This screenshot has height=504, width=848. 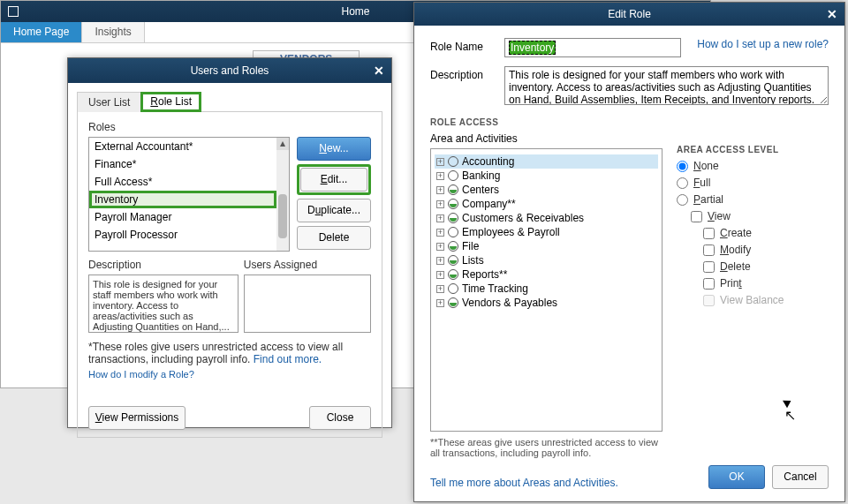 What do you see at coordinates (183, 191) in the screenshot?
I see `roles-list-inner: External Accountant* Finance* Full Acces…` at bounding box center [183, 191].